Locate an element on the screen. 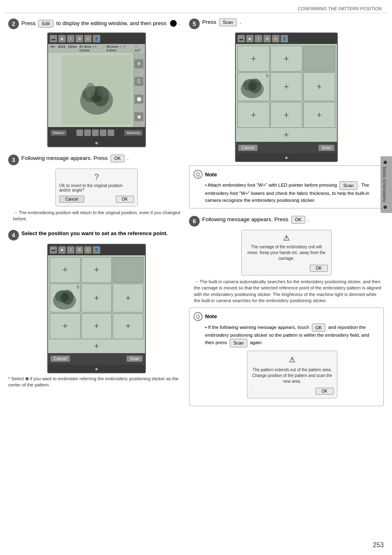 The image size is (392, 555). dot-nav5 is located at coordinates (286, 158).